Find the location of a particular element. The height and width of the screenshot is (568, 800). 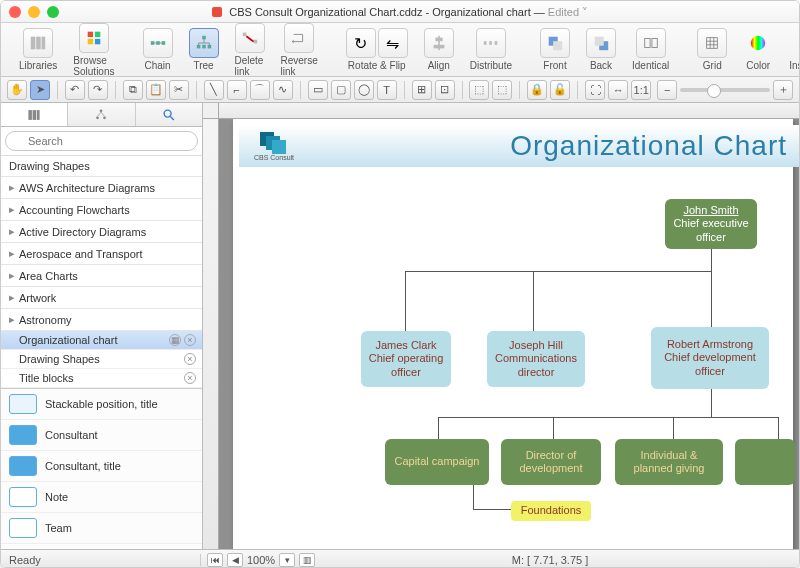

page-first-icon: ⏮ is located at coordinates (215, 560).